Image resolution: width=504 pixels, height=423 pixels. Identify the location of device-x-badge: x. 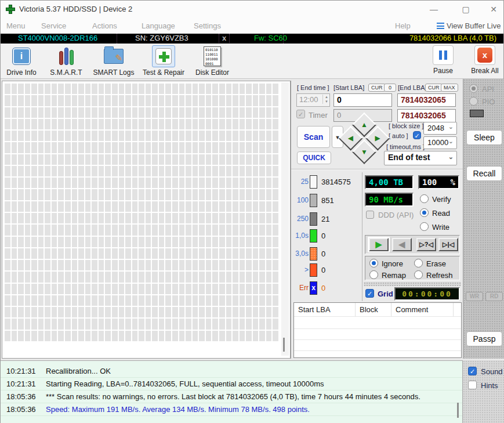
(224, 38).